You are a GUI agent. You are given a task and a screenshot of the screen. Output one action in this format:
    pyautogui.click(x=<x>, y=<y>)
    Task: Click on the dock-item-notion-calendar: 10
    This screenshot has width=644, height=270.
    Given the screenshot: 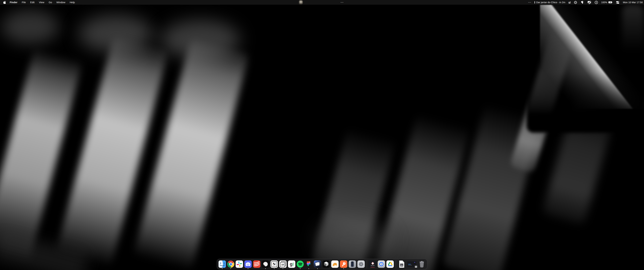 What is the action you would take?
    pyautogui.click(x=283, y=264)
    